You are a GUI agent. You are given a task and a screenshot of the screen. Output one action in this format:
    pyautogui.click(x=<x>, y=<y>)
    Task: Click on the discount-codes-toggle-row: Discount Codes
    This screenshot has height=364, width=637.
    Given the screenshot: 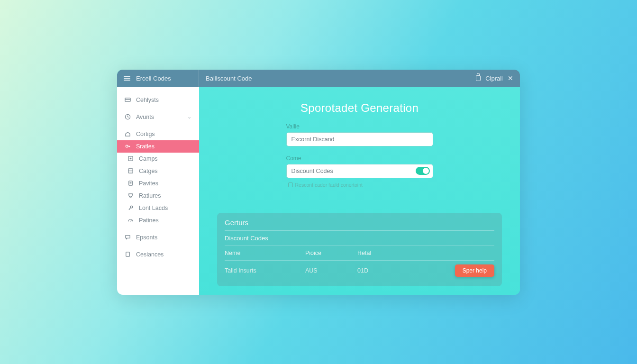 What is the action you would take?
    pyautogui.click(x=360, y=171)
    